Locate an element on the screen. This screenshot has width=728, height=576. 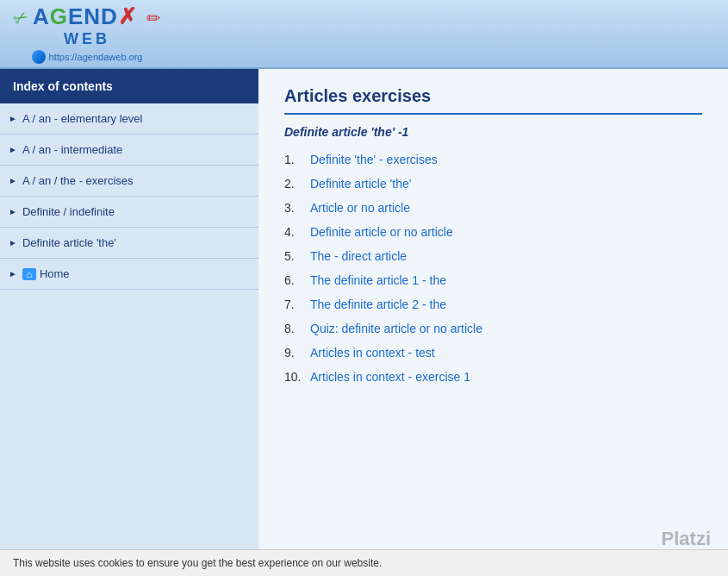
logo-subtitle: WEB is located at coordinates (87, 40).